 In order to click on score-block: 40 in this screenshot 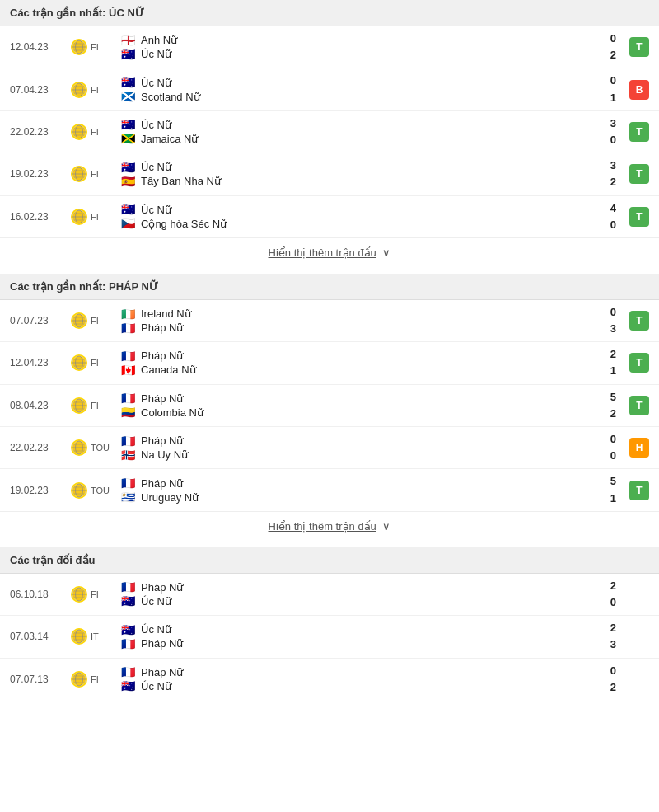, I will do `click(604, 217)`.